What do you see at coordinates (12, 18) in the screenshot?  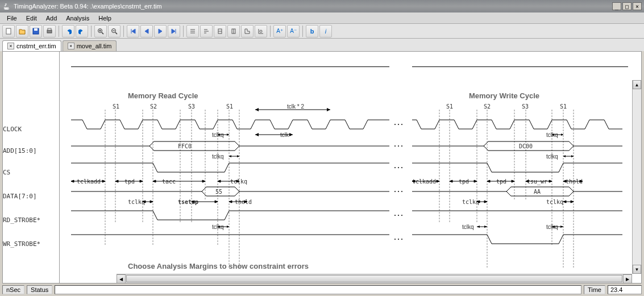 I see `menu-file: File` at bounding box center [12, 18].